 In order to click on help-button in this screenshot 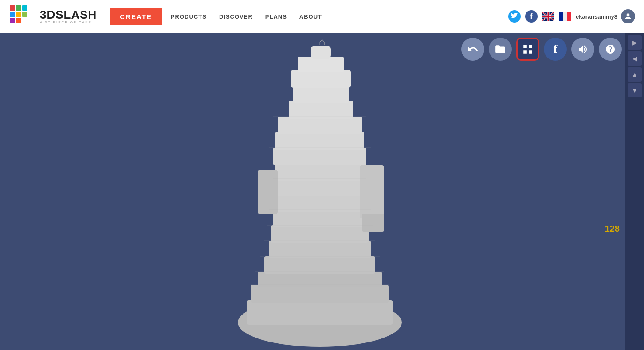, I will do `click(610, 49)`.